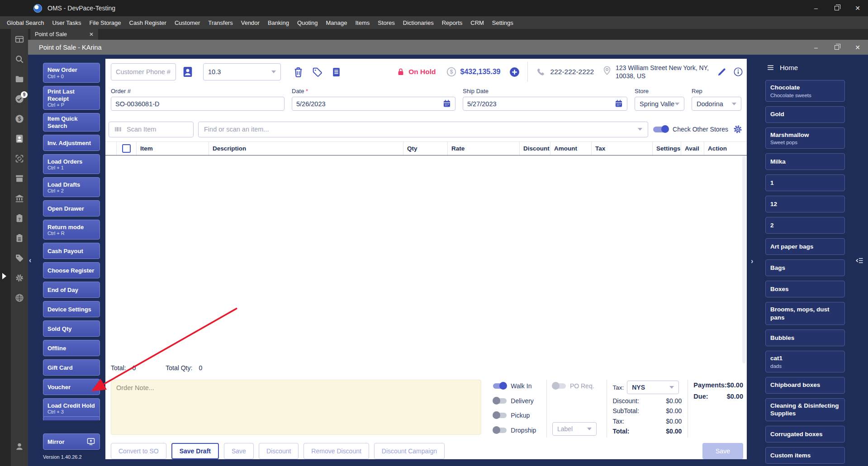  I want to click on rep-select: Dodorina, so click(716, 104).